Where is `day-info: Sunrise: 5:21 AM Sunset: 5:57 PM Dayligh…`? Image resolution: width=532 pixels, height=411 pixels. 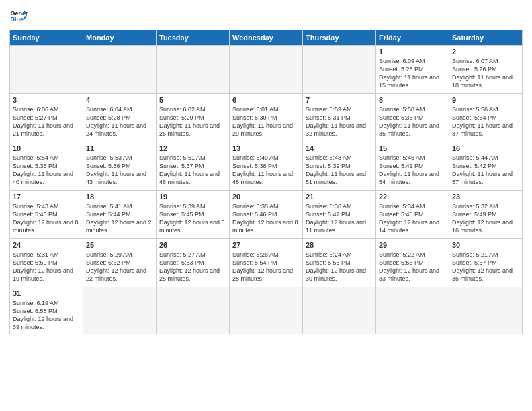 day-info: Sunrise: 5:21 AM Sunset: 5:57 PM Dayligh… is located at coordinates (486, 267).